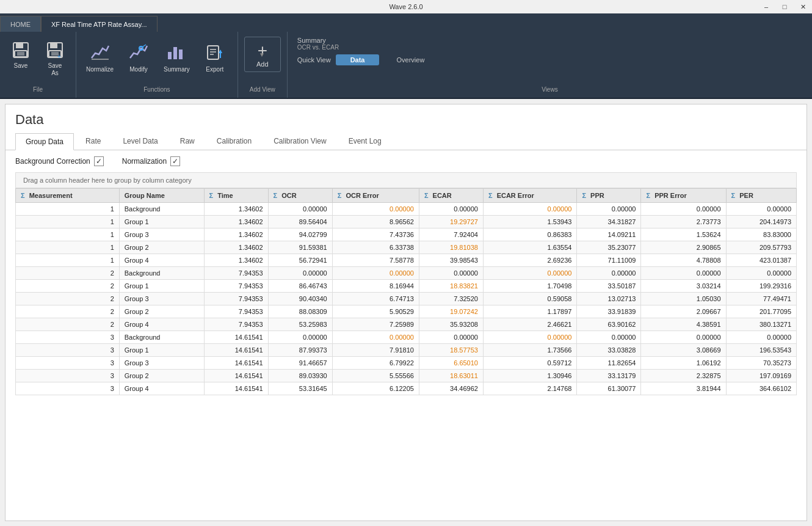 This screenshot has width=812, height=526. Describe the element at coordinates (99, 24) in the screenshot. I see `tab-xf-real-time: XF Real Time ATP Rate Assay...` at that location.